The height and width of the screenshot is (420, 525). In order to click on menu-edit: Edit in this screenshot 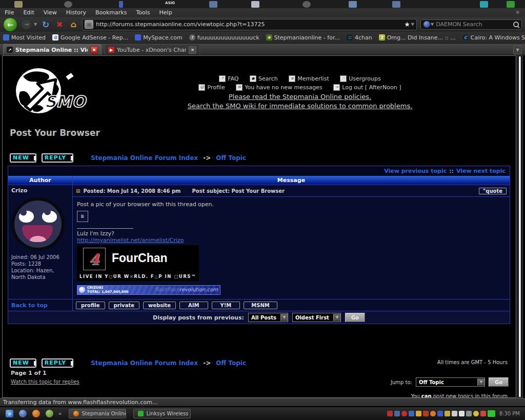, I will do `click(29, 12)`.